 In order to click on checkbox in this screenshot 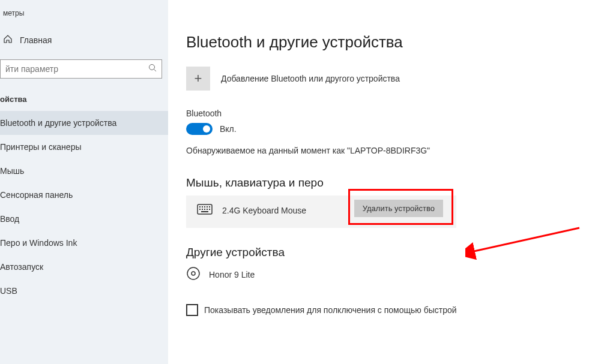, I will do `click(192, 310)`.